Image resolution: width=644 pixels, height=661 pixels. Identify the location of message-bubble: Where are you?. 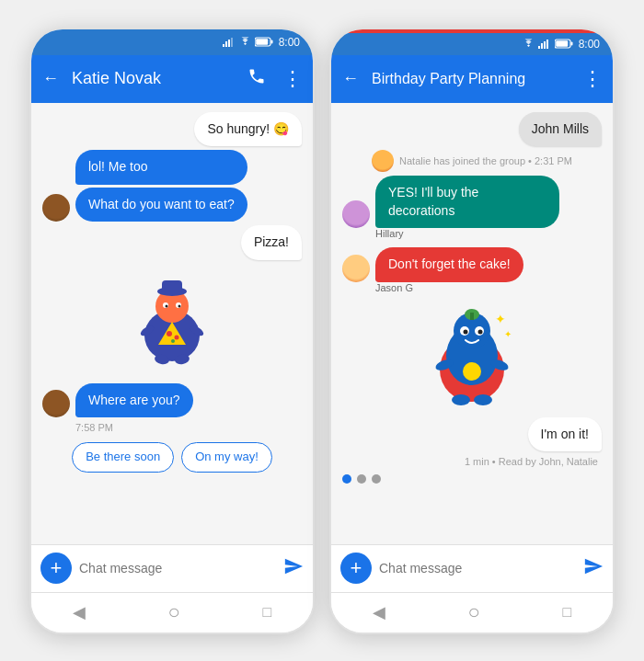
(134, 401).